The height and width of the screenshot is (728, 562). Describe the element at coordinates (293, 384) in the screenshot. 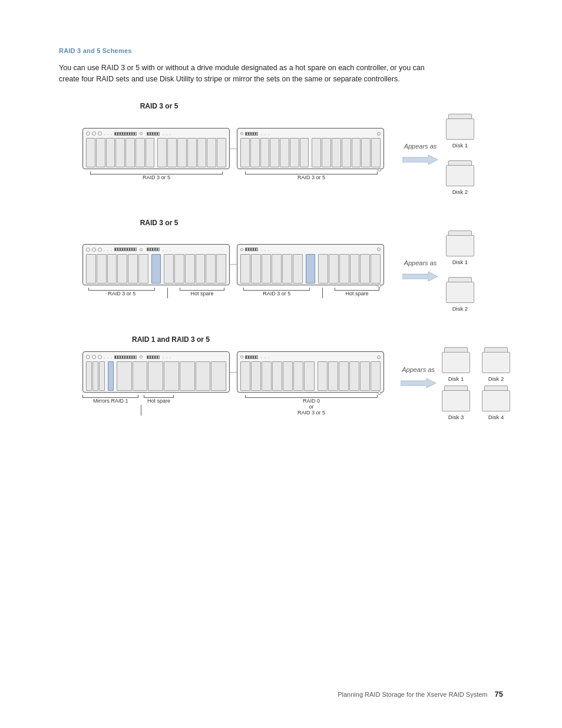

I see `diagram3-main: . . . . . .` at that location.